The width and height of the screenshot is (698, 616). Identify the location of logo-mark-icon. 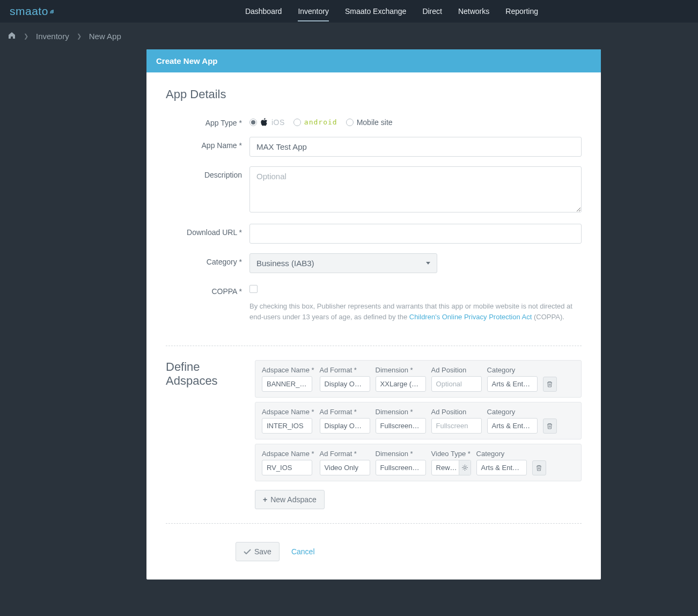
(53, 11).